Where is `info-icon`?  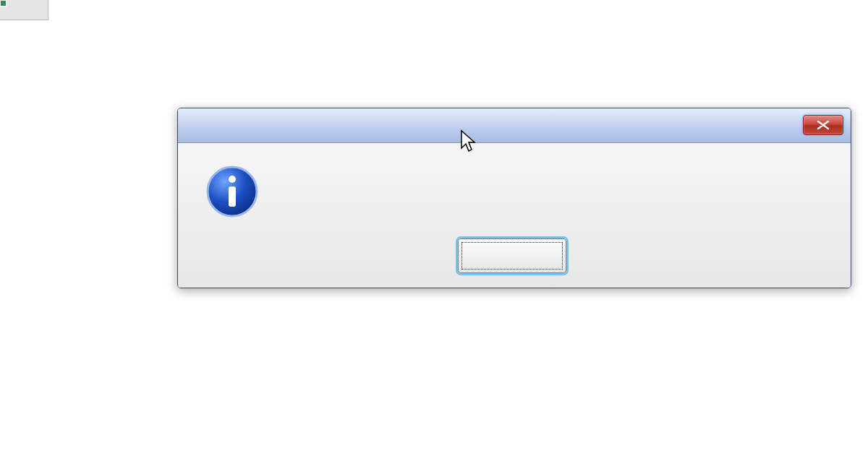
info-icon is located at coordinates (232, 192).